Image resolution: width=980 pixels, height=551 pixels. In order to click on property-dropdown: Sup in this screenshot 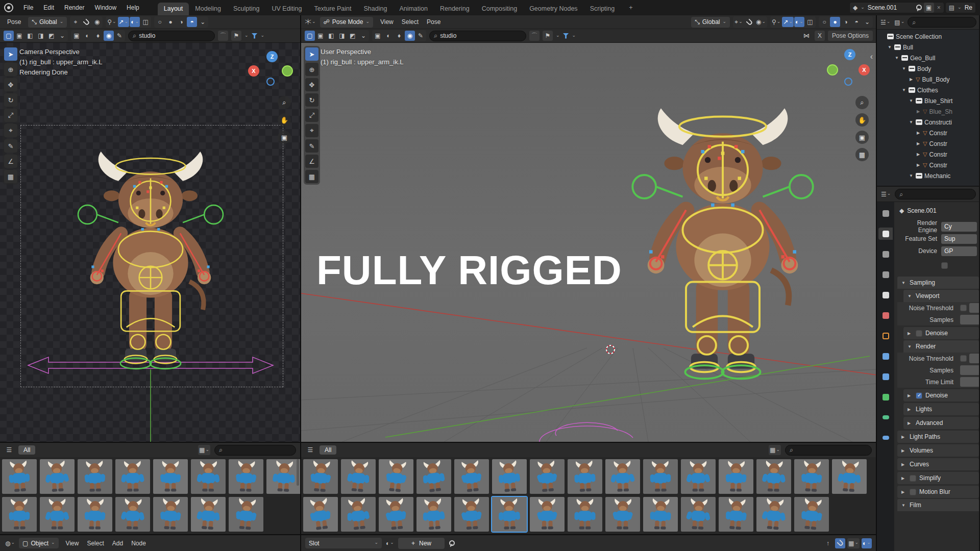, I will do `click(959, 239)`.